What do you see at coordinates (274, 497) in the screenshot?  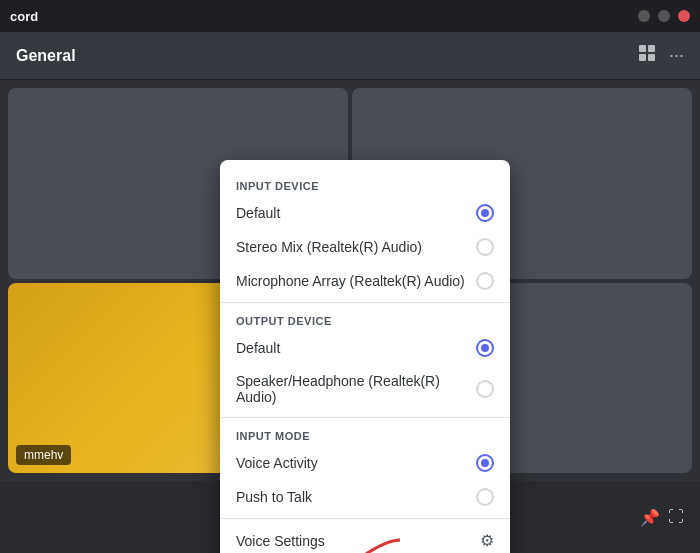 I see `push-to-talk-label: Push to Talk` at bounding box center [274, 497].